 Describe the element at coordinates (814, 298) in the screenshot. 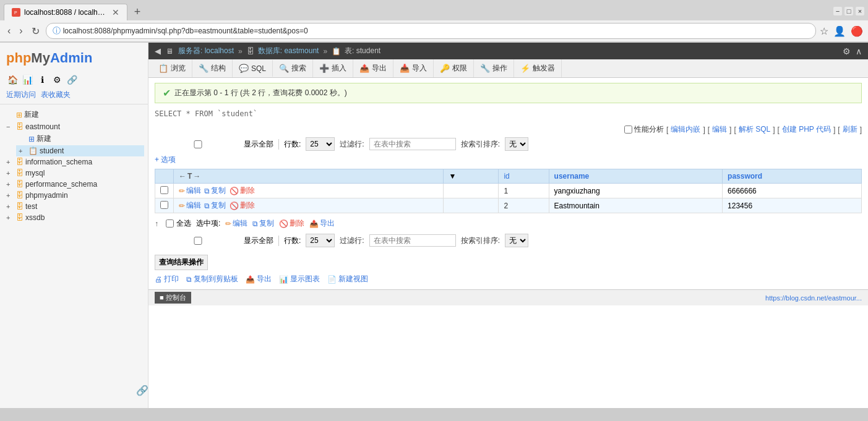

I see `status-bar-link: https://blog.csdn.net/eastmour...` at that location.